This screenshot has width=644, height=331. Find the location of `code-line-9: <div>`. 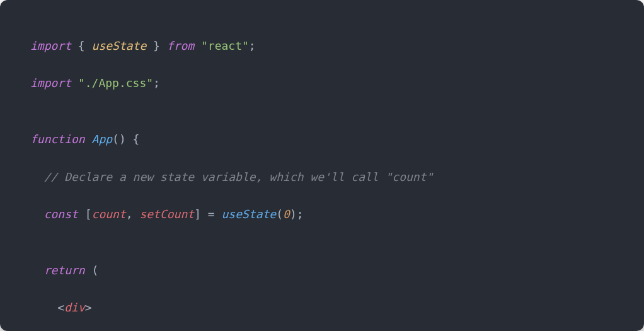

code-line-9: <div> is located at coordinates (322, 308).